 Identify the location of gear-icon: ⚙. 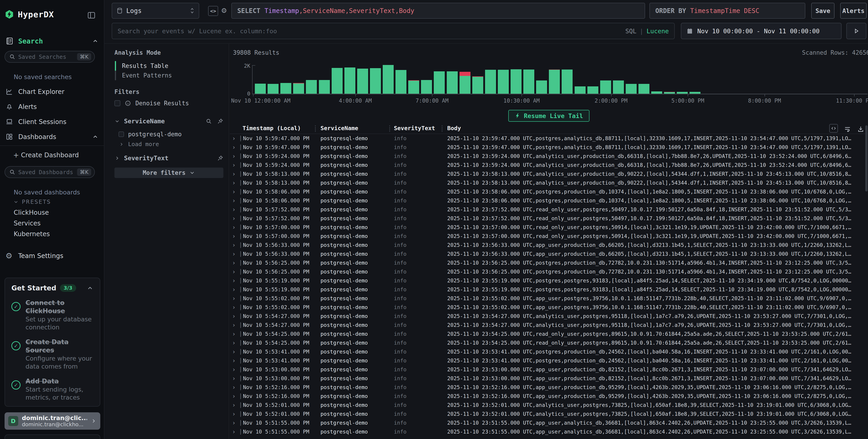
(224, 10).